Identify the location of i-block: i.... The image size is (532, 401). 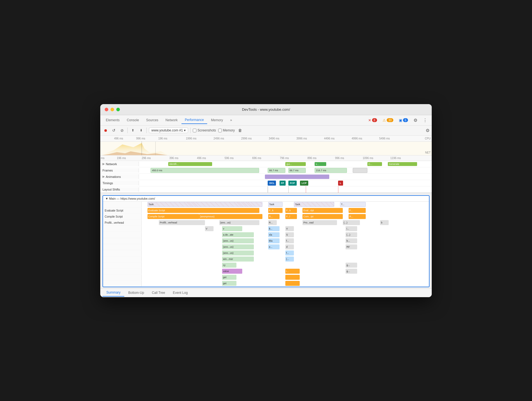
(351, 229).